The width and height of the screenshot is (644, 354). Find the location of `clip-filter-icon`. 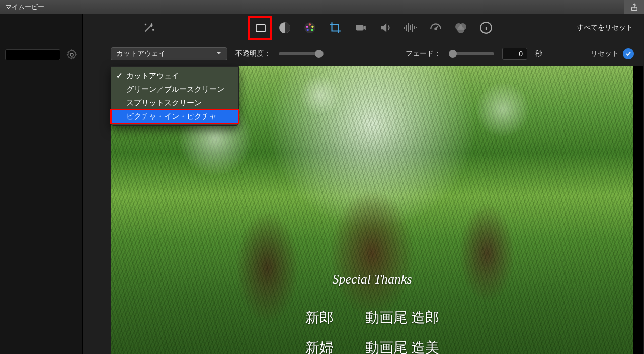

clip-filter-icon is located at coordinates (461, 28).